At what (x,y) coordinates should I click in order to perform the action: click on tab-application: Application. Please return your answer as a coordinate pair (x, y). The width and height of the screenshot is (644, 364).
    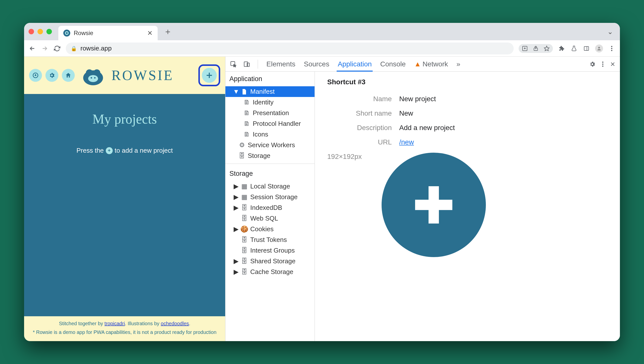
    Looking at the image, I should click on (355, 64).